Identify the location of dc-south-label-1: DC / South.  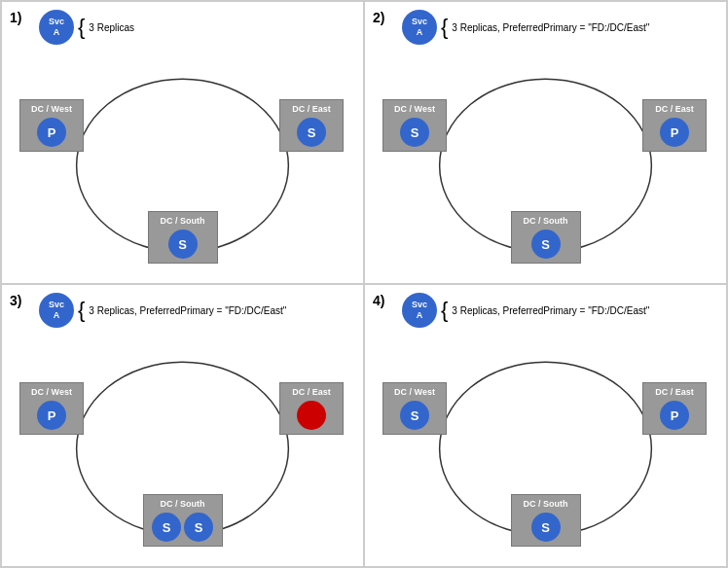
(183, 221).